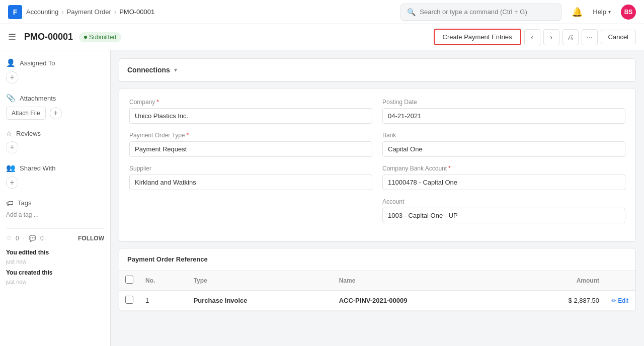 The height and width of the screenshot is (346, 644). I want to click on payment-order-table: No. Type Name Amount 1 Purchase Invoice …, so click(377, 291).